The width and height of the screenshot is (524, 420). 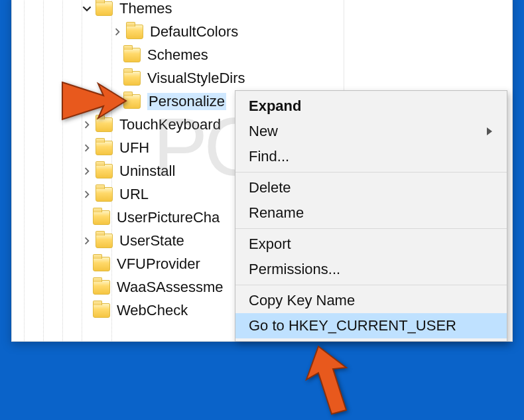 I want to click on menu-item-delete: Delete, so click(x=371, y=188).